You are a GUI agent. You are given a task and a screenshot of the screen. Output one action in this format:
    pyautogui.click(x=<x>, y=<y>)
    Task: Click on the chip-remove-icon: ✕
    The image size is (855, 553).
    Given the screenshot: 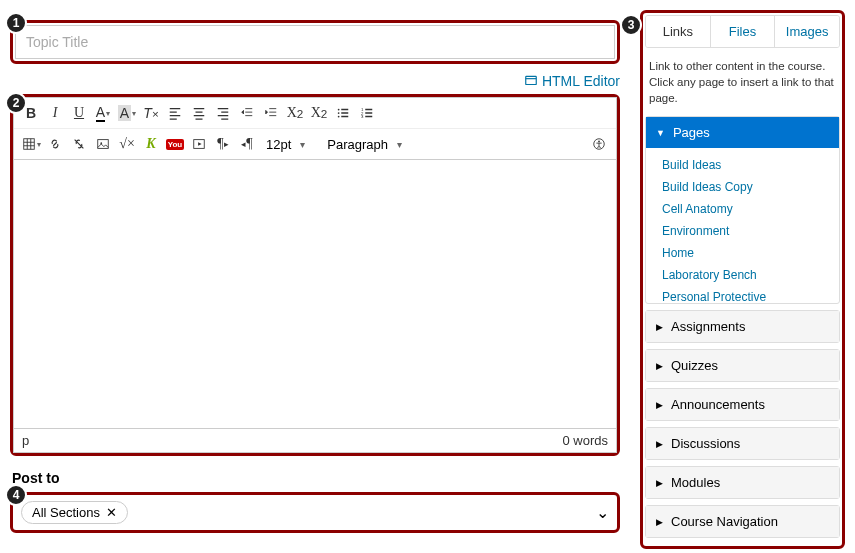 What is the action you would take?
    pyautogui.click(x=112, y=512)
    